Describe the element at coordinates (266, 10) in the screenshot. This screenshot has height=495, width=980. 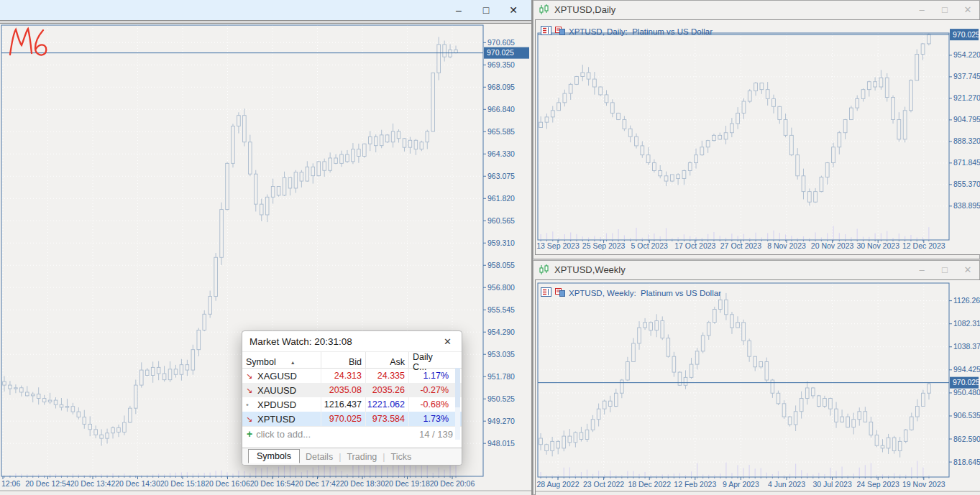
I see `m6-window-titlebar: – □ ✕` at that location.